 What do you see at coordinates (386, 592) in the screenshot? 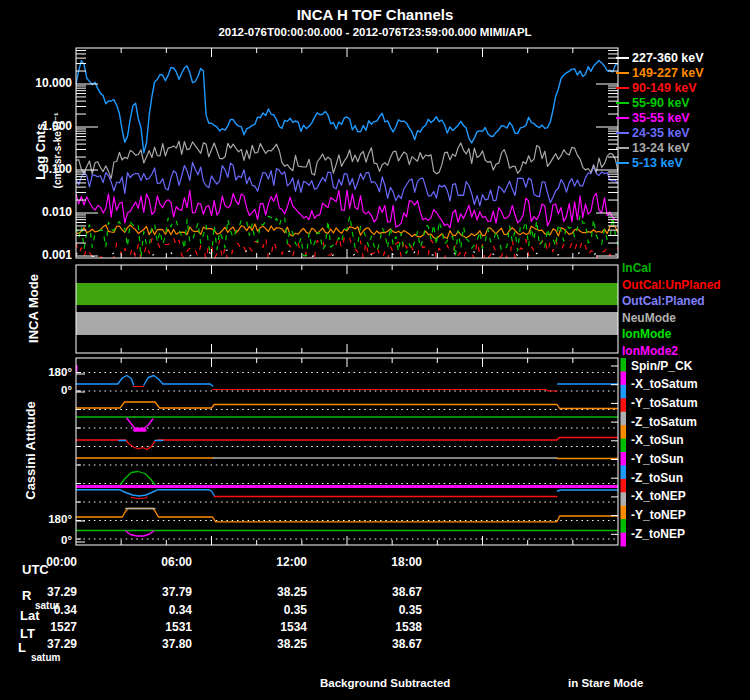
I see `table-cell-r-3: 38.67` at bounding box center [386, 592].